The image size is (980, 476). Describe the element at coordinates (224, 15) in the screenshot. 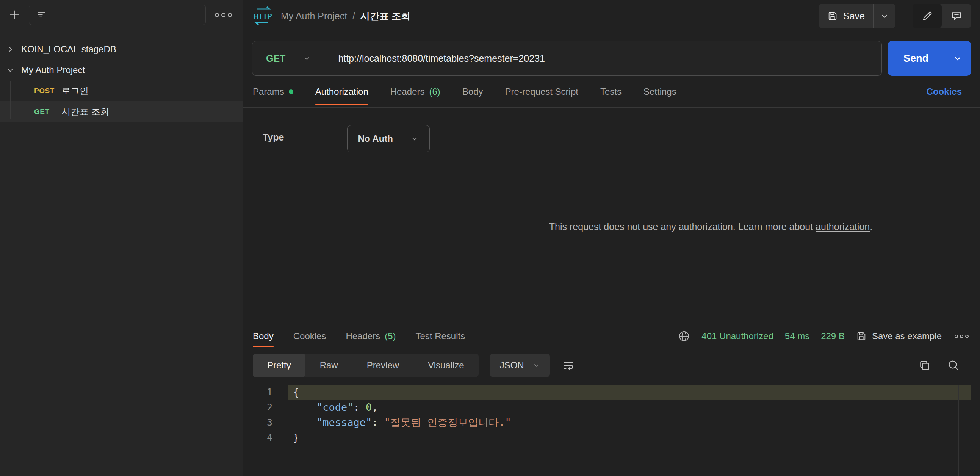

I see `sidebar-more-button` at that location.